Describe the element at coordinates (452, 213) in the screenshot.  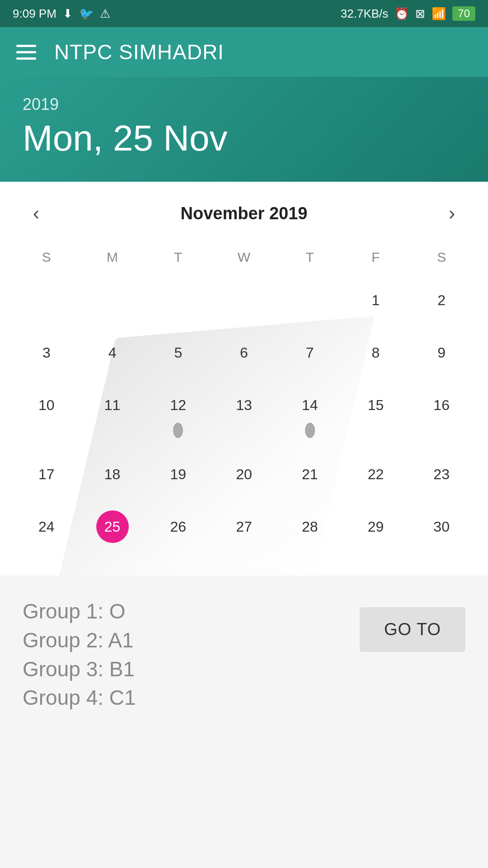
I see `next-month-button: ›` at that location.